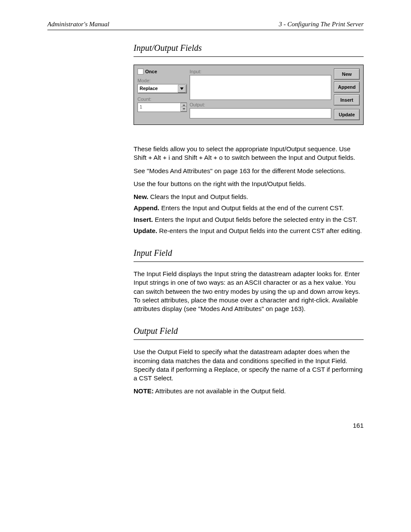 This screenshot has width=411, height=532. Describe the element at coordinates (347, 74) in the screenshot. I see `new-button: New` at that location.